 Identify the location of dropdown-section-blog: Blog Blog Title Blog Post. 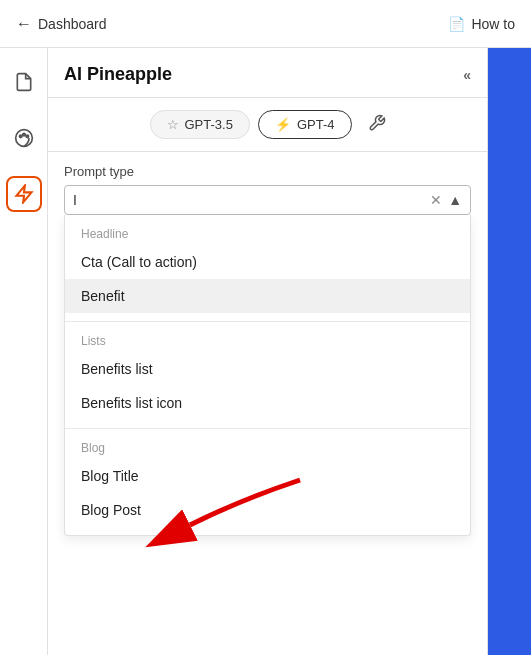
(268, 482).